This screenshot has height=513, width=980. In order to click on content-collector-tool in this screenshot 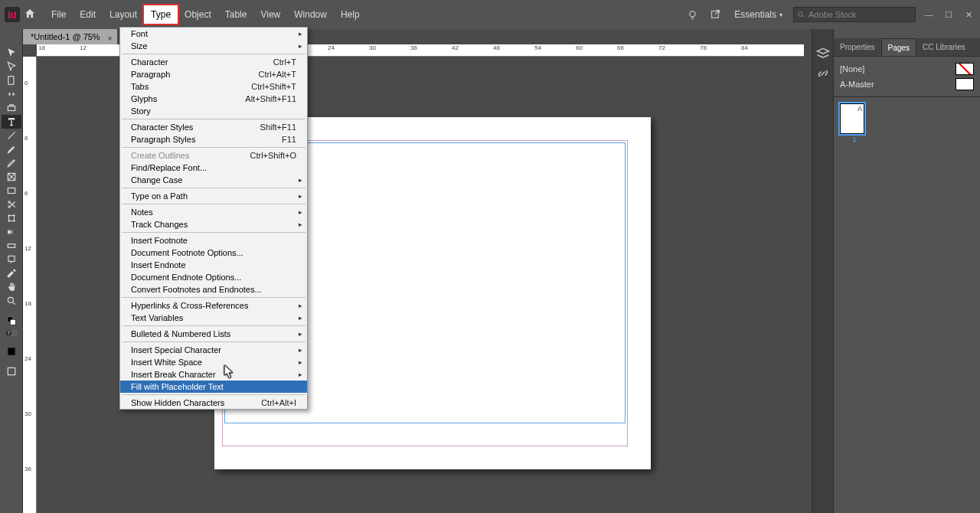, I will do `click(11, 108)`.